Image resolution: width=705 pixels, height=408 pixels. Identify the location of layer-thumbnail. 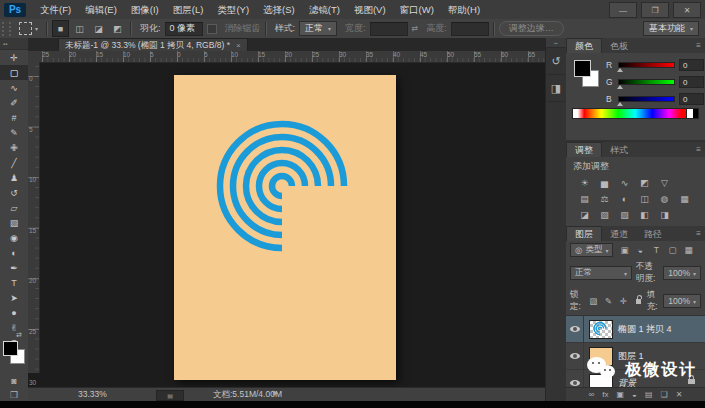
(601, 330).